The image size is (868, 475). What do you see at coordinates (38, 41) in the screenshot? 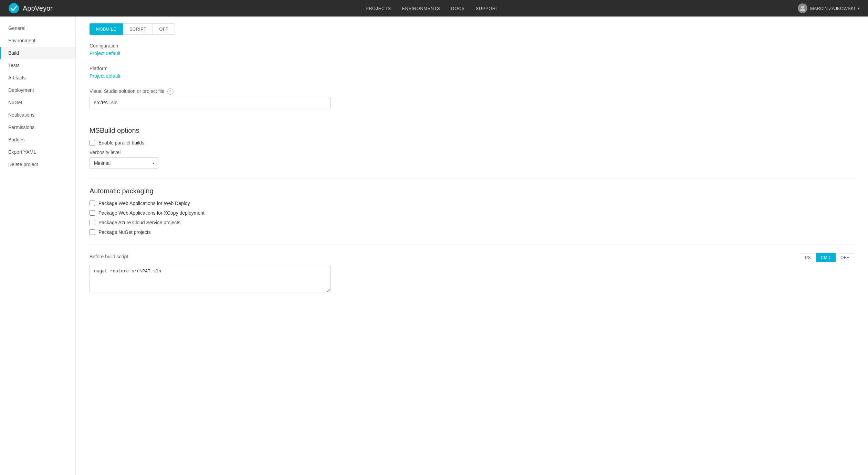
I see `sidebar-item-environment: Environment` at bounding box center [38, 41].